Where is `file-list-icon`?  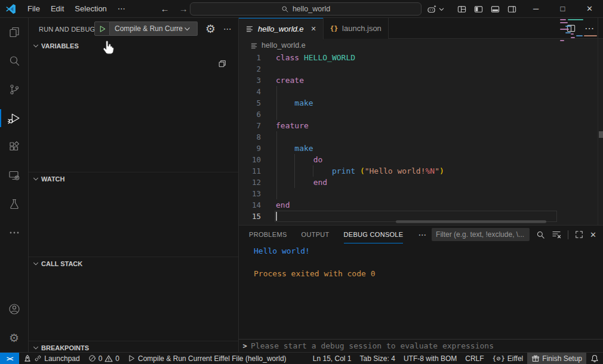 file-list-icon is located at coordinates (254, 45).